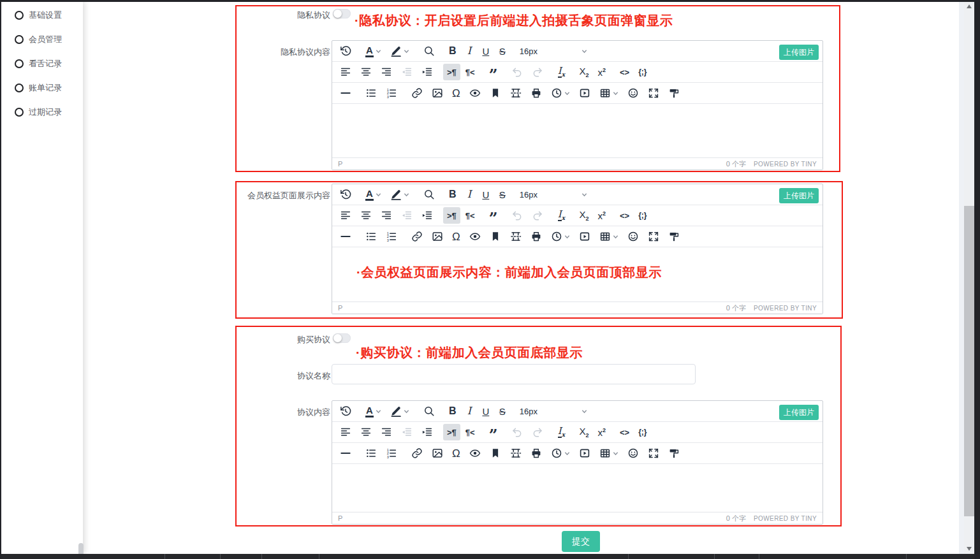 This screenshot has height=559, width=980. Describe the element at coordinates (471, 72) in the screenshot. I see `rtl-button: ¶<` at that location.